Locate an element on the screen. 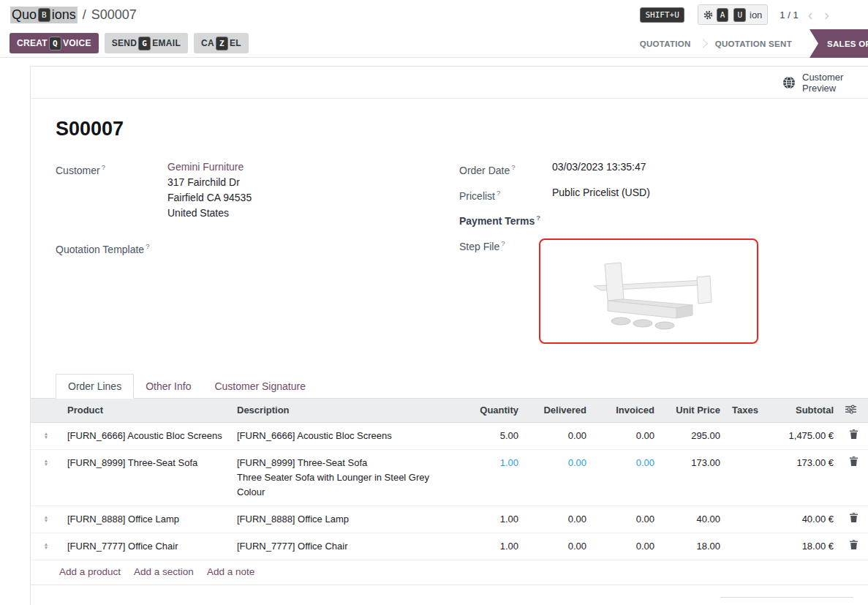 This screenshot has width=868, height=605. table-header-row: Product Description Quantity Delivered I… is located at coordinates (449, 411).